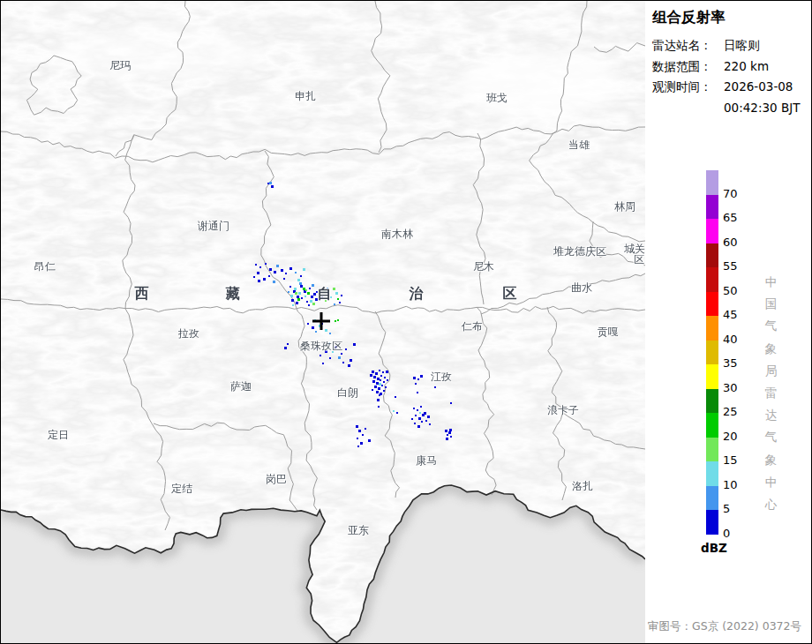 This screenshot has width=812, height=644. I want to click on time-row-continued: 00:42:30 BJT, so click(732, 109).